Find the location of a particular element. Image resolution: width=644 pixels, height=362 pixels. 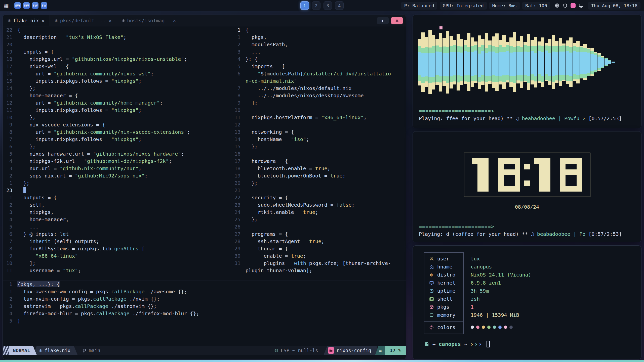

command-line is located at coordinates (204, 357).